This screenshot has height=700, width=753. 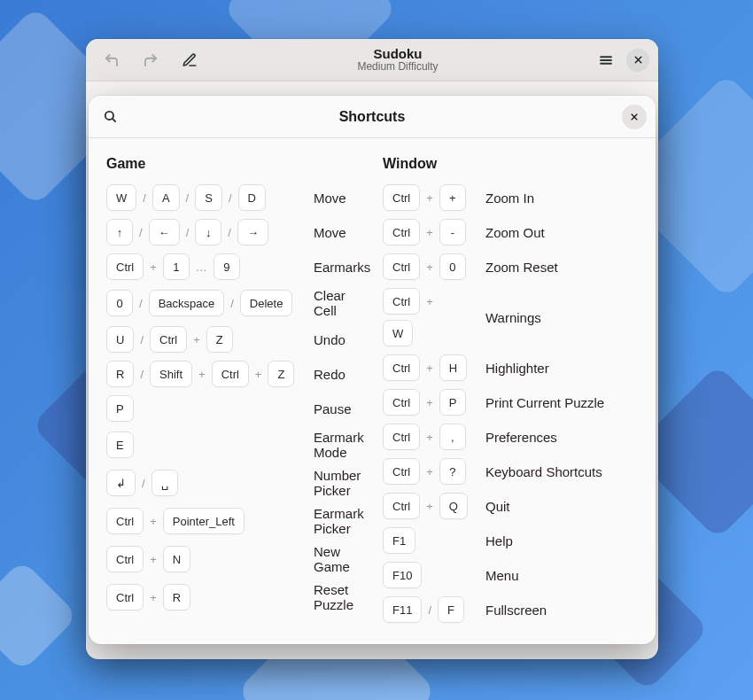 I want to click on shortcut-description: Highlighter, so click(x=514, y=369).